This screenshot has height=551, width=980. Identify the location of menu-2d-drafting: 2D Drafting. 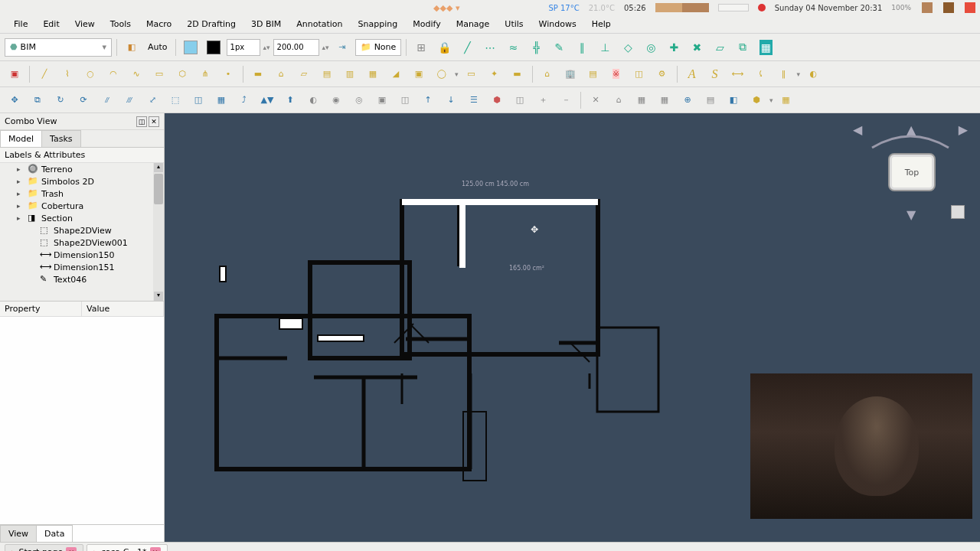
(211, 24).